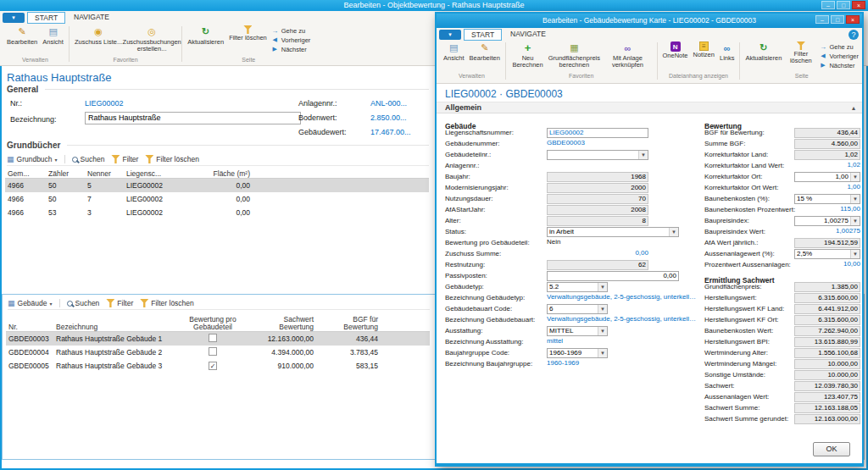 The height and width of the screenshot is (470, 868). I want to click on table-row: 4966505LIEG000020,00, so click(217, 185).